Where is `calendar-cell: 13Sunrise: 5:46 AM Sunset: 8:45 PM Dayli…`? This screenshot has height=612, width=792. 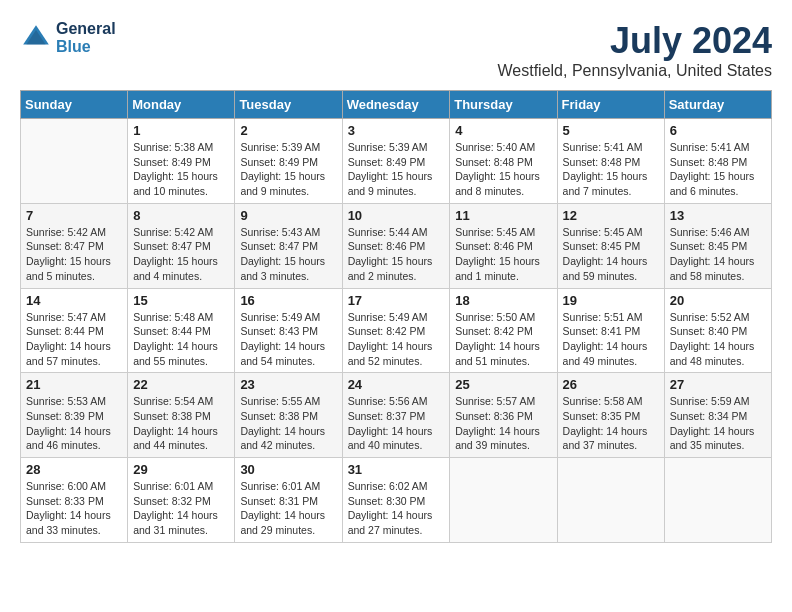 calendar-cell: 13Sunrise: 5:46 AM Sunset: 8:45 PM Dayli… is located at coordinates (718, 246).